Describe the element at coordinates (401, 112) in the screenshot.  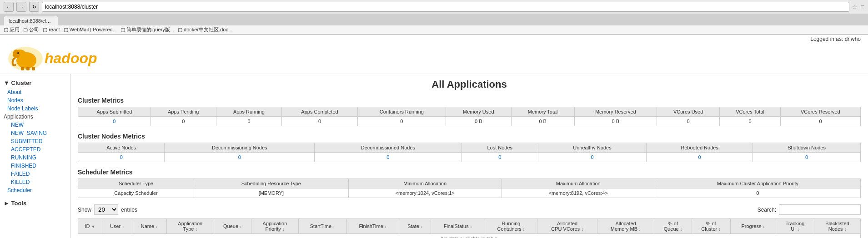
I see `col-containers-running: Containers Running` at that location.